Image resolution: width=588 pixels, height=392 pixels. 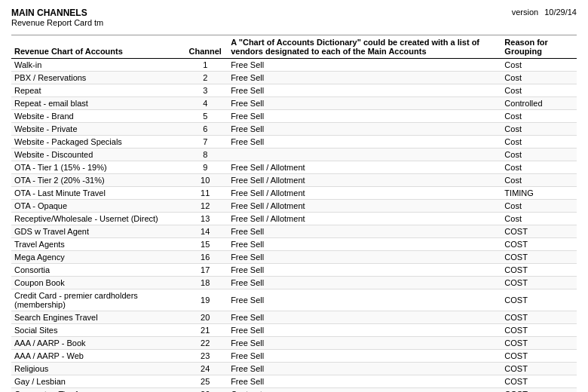 What do you see at coordinates (96, 207) in the screenshot?
I see `cell-account: OTA - Opaque` at bounding box center [96, 207].